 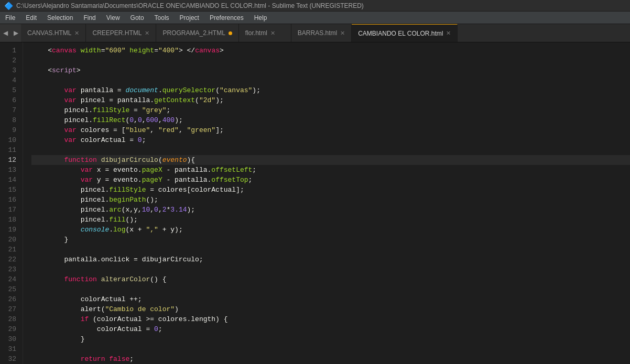 I want to click on code-line-26: colorActual ++;, so click(x=331, y=300).